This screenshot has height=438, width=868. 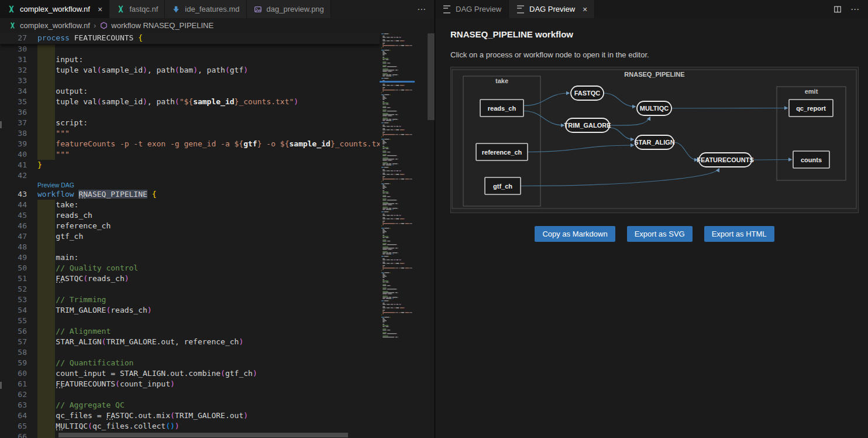 What do you see at coordinates (502, 152) in the screenshot?
I see `dag-node-label-reference_ch: reference_ch` at bounding box center [502, 152].